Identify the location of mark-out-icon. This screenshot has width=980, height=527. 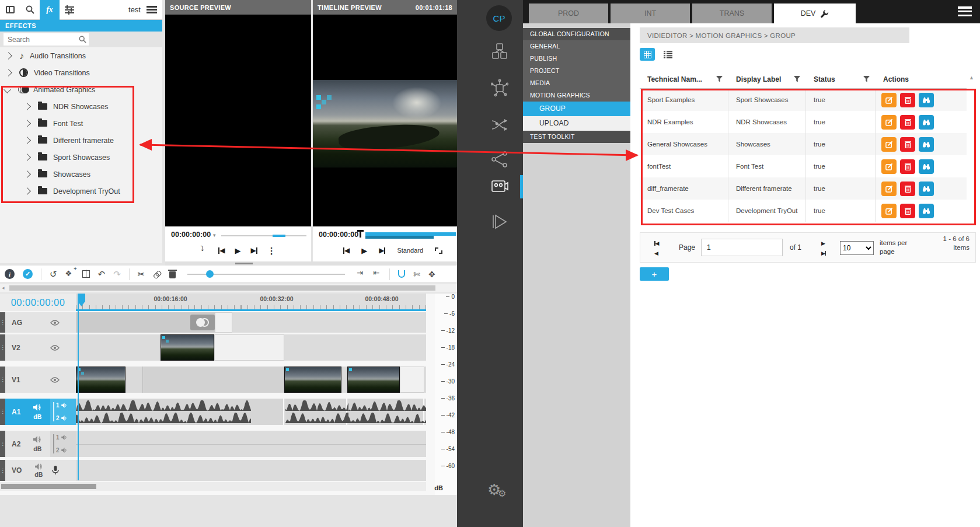
(377, 274).